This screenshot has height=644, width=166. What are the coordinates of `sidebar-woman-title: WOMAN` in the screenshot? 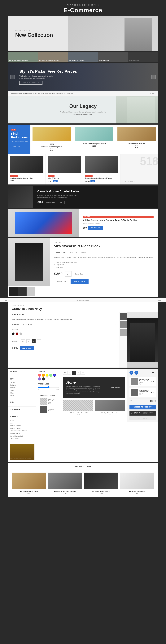 It's located at (22, 372).